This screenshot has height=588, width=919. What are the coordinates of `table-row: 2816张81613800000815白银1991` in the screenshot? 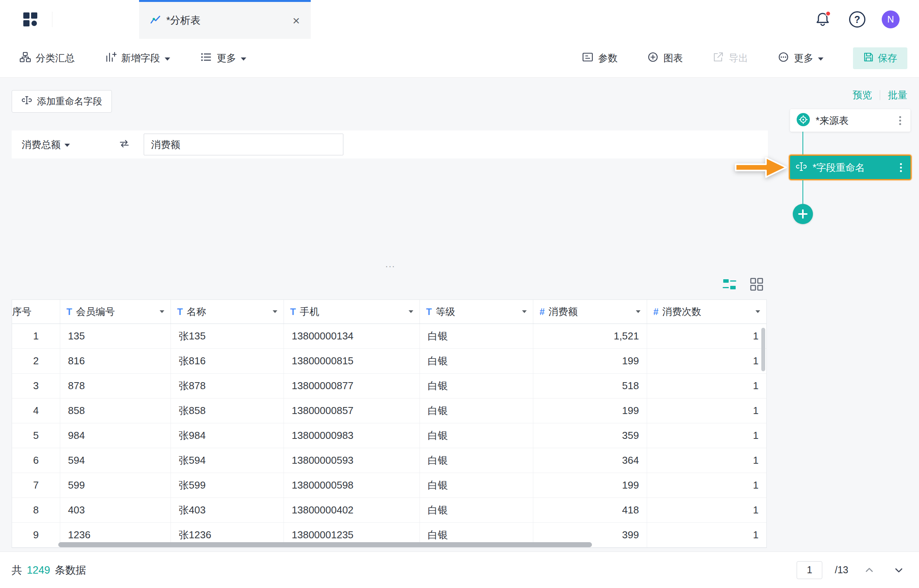 It's located at (389, 361).